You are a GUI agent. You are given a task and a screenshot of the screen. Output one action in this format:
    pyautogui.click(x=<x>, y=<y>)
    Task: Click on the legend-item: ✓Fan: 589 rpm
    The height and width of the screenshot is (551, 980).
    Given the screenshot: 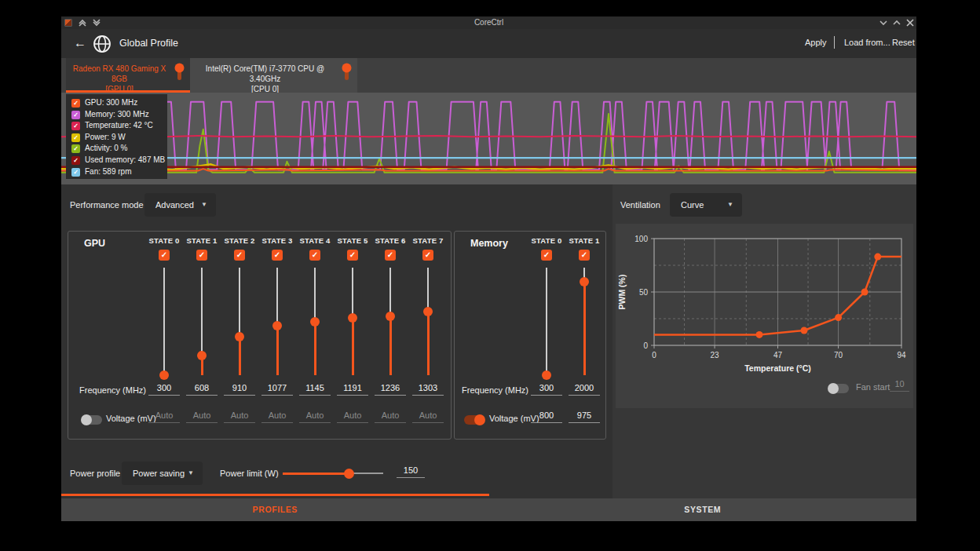 What is the action you would take?
    pyautogui.click(x=119, y=173)
    